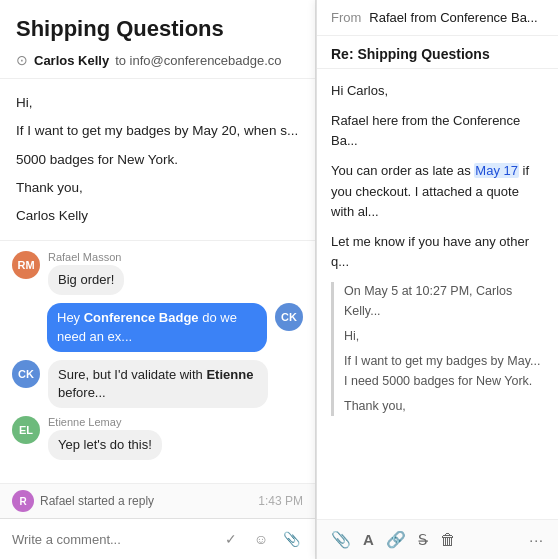  I want to click on reply-started-bar: R Rafael started a reply 1:43 PM, so click(158, 500).